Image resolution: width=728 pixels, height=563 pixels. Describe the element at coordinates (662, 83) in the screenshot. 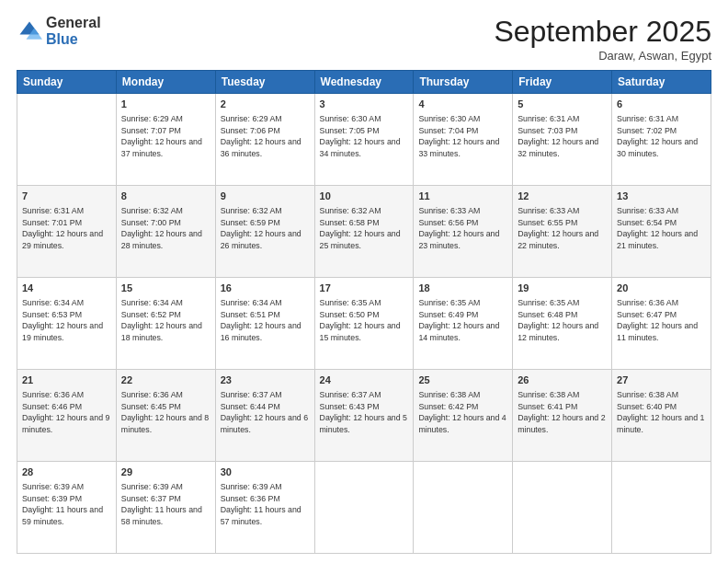

I see `weekday-header-saturday: Saturday` at that location.